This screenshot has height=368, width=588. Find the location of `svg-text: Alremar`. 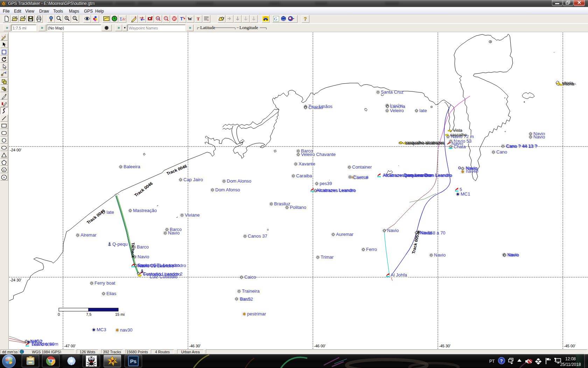

svg-text: Alremar is located at coordinates (89, 235).